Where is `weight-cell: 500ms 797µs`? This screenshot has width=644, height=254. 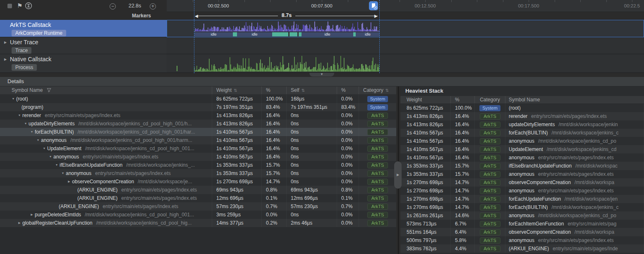
weight-cell: 500ms 797µs is located at coordinates (426, 240).